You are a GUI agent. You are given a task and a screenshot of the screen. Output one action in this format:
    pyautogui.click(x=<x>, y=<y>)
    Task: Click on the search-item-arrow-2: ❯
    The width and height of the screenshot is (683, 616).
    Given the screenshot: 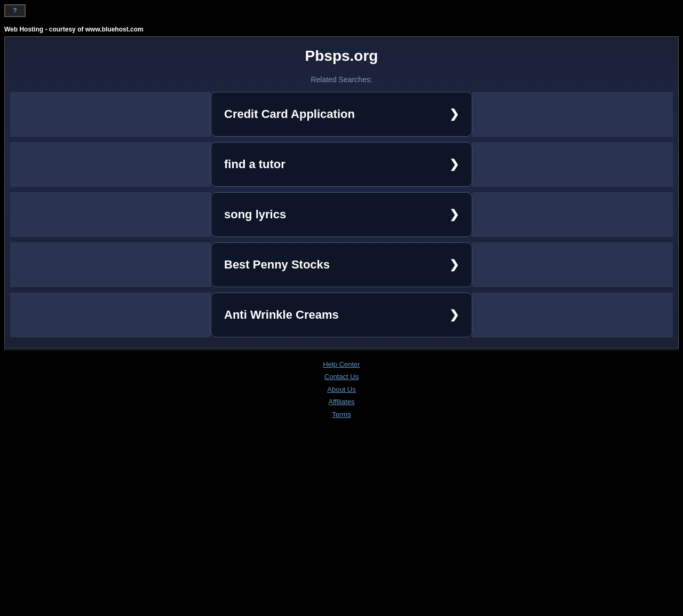 What is the action you would take?
    pyautogui.click(x=454, y=215)
    